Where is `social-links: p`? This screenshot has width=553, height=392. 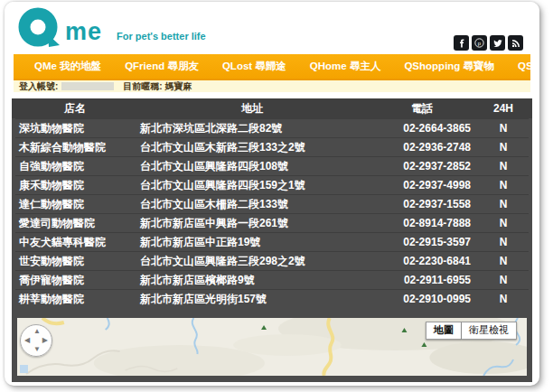
social-links: p is located at coordinates (488, 43).